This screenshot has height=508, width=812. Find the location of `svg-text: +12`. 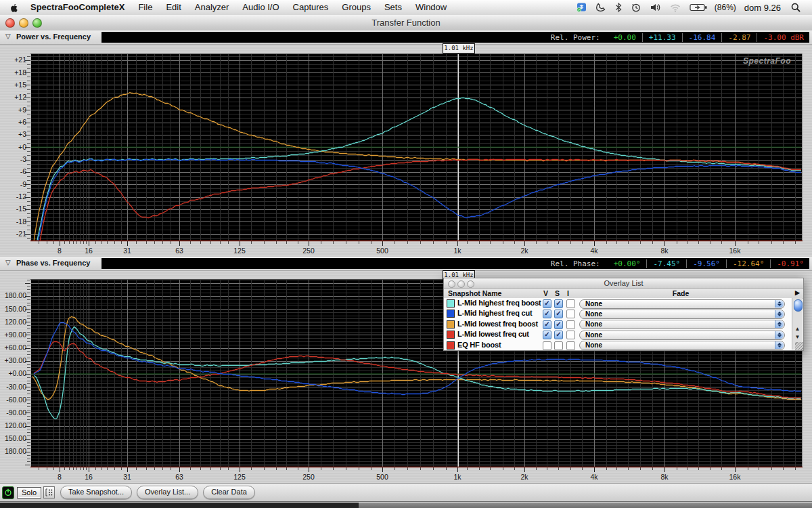

svg-text: +12 is located at coordinates (20, 97).